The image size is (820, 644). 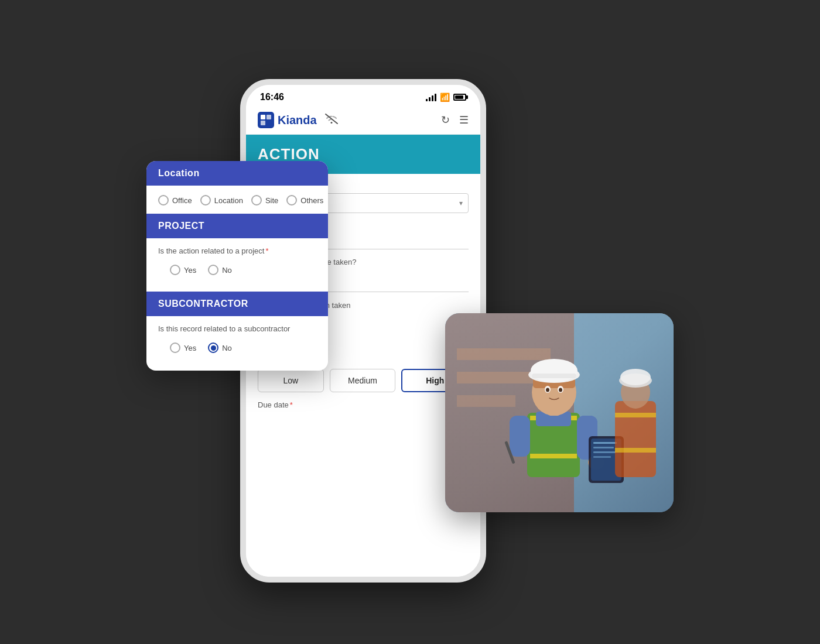 I want to click on project-question-label: Is the action related to a project *, so click(x=237, y=251).